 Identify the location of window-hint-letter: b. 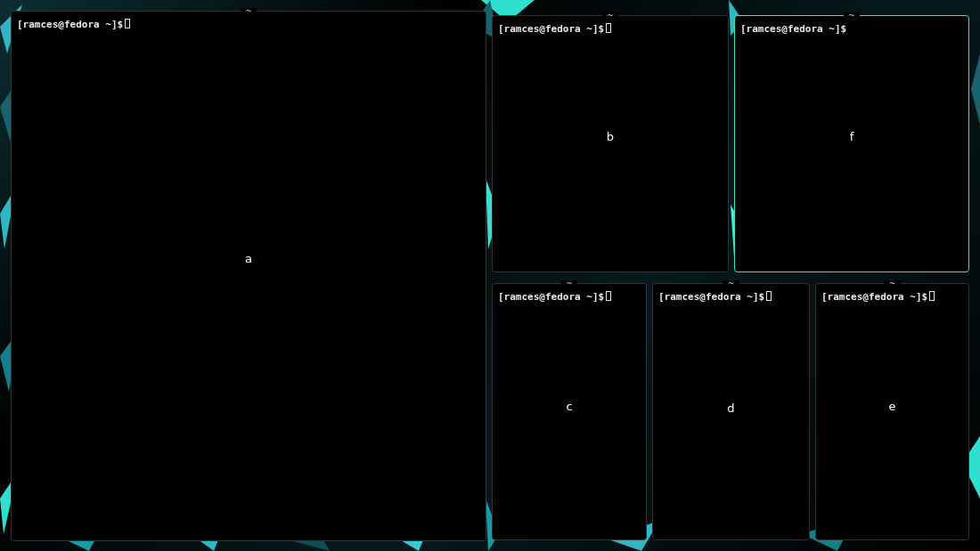
(610, 137).